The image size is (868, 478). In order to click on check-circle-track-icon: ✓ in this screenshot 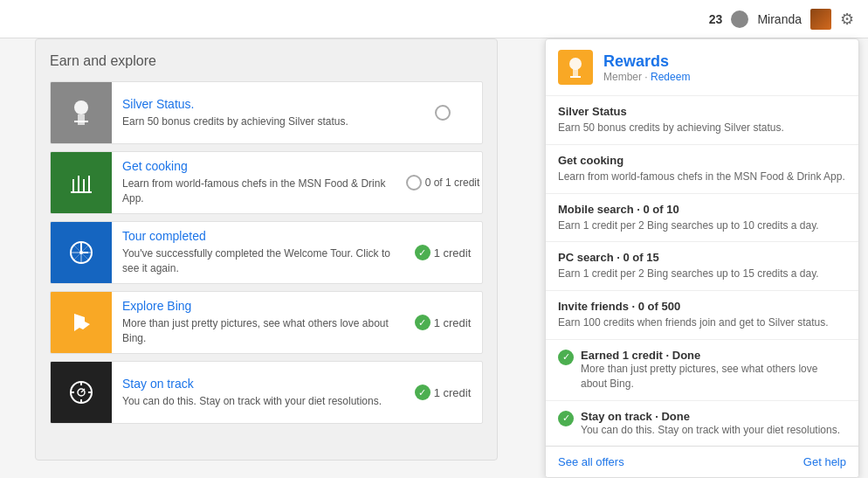, I will do `click(423, 392)`.